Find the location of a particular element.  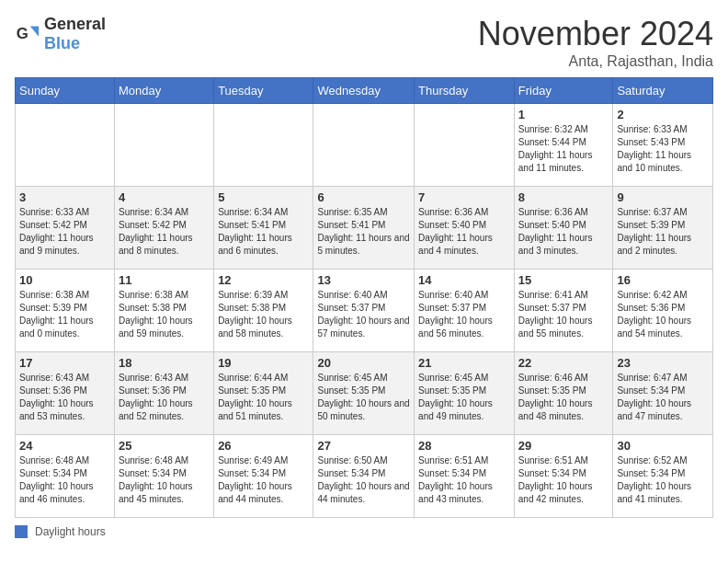

day-number: 24 is located at coordinates (64, 445).